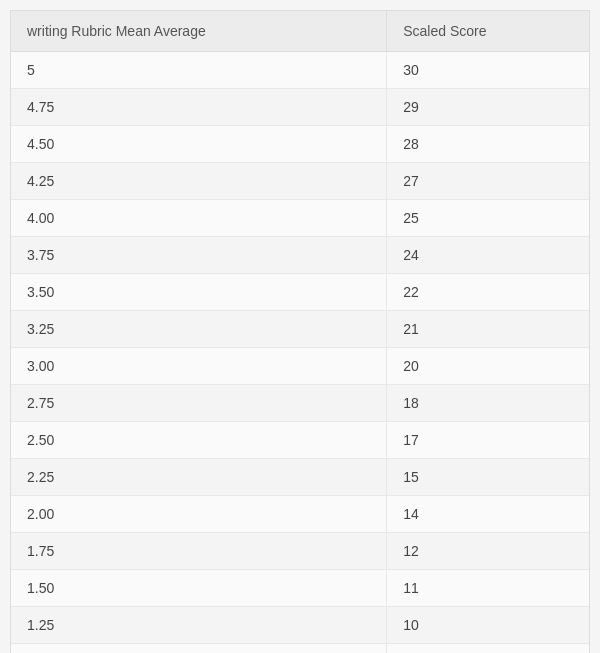 The image size is (600, 653). What do you see at coordinates (300, 478) in the screenshot?
I see `table-row: 2.2515` at bounding box center [300, 478].